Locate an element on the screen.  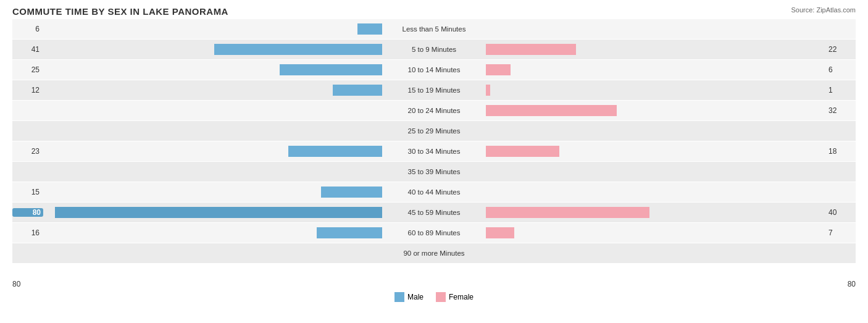
row-label: Less than 5 Minutes is located at coordinates (434, 29).